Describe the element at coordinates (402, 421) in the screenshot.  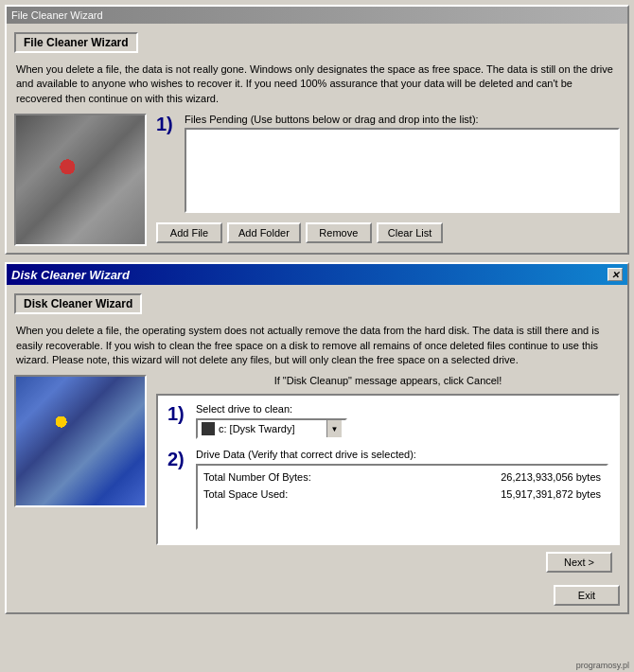
I see `disk-step1-content: Select drive to clean: c: [Dysk Twardy] …` at that location.